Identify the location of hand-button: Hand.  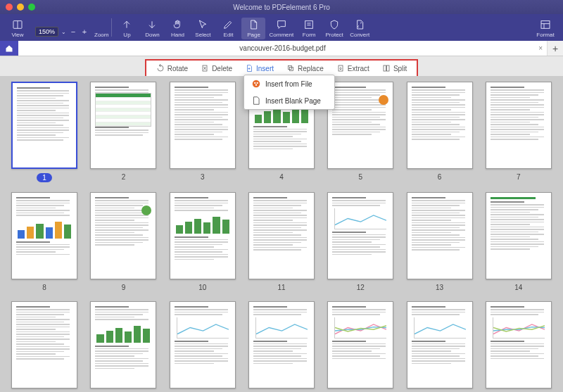
(177, 28).